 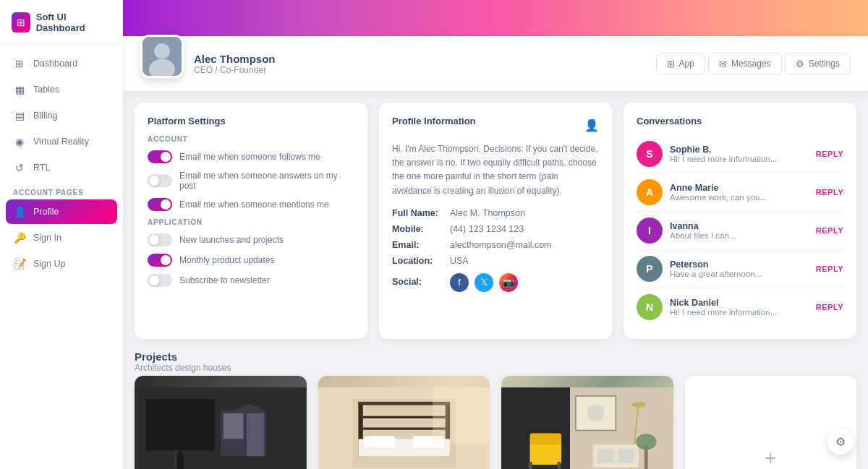 I want to click on settings-gear-button: ⚙, so click(x=841, y=442).